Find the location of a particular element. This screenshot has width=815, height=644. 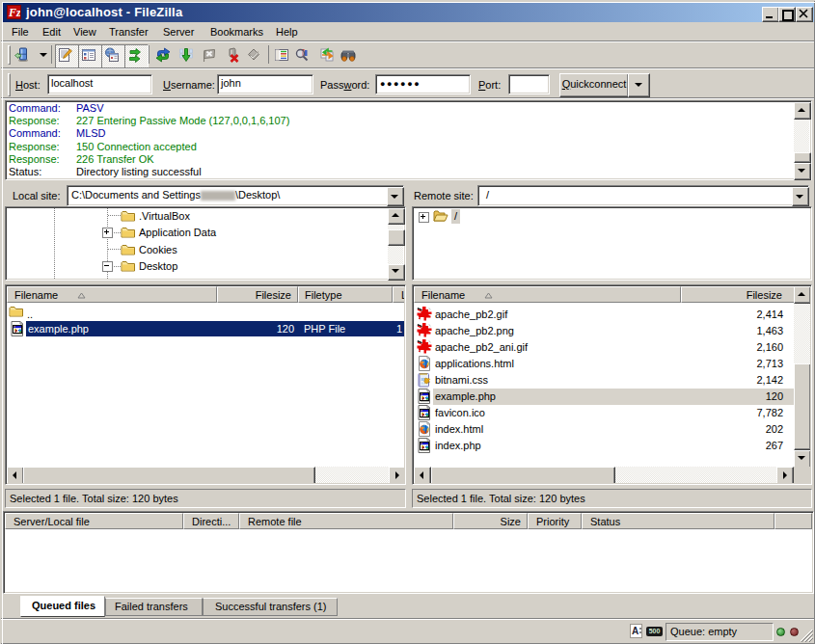

svg-text: Fz is located at coordinates (14, 12).